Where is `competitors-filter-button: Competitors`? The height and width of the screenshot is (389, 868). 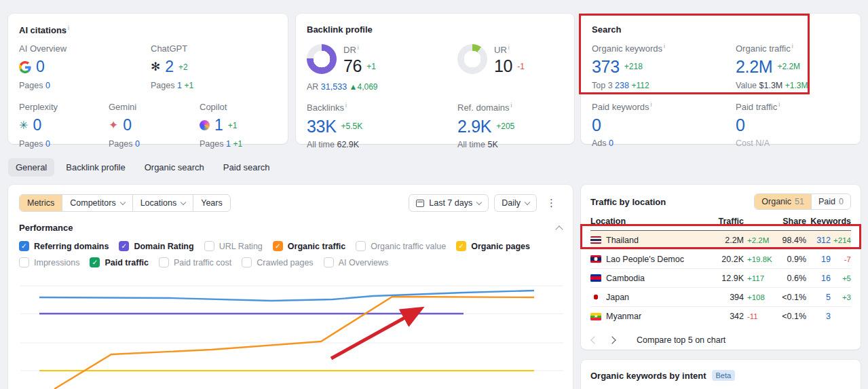
competitors-filter-button: Competitors is located at coordinates (96, 203).